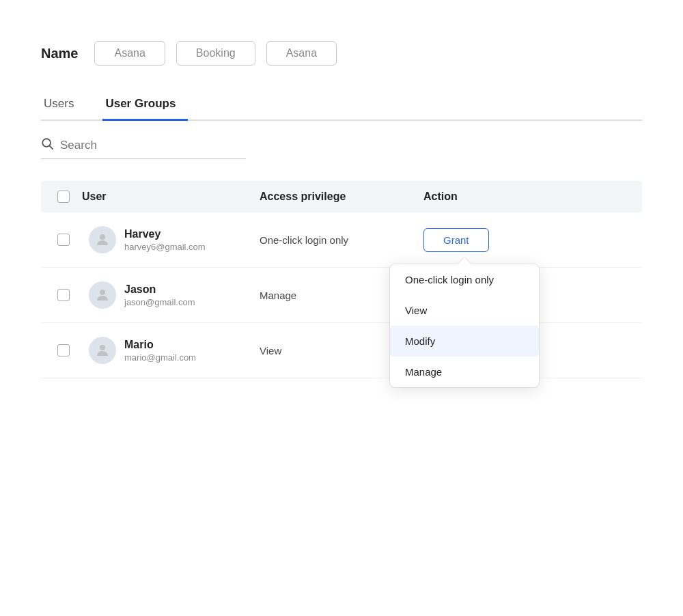 Image resolution: width=683 pixels, height=616 pixels. What do you see at coordinates (190, 345) in the screenshot?
I see `user-name-mario: Mario` at bounding box center [190, 345].